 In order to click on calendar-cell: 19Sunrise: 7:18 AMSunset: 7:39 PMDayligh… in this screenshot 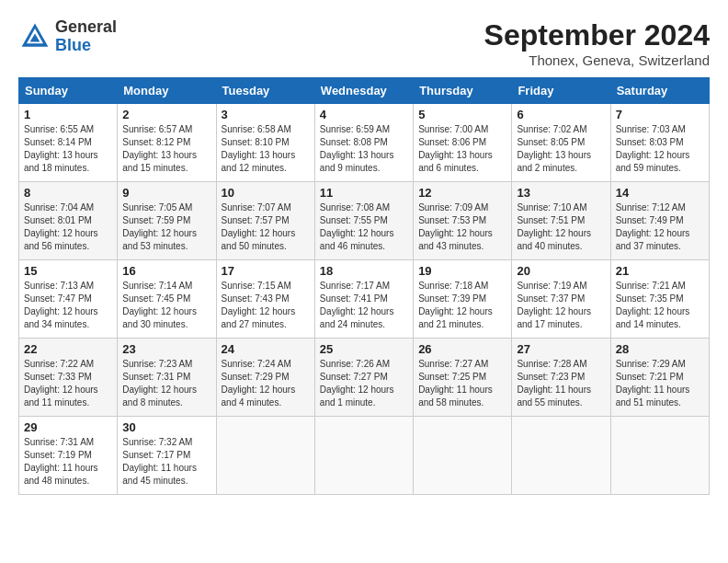, I will do `click(463, 300)`.